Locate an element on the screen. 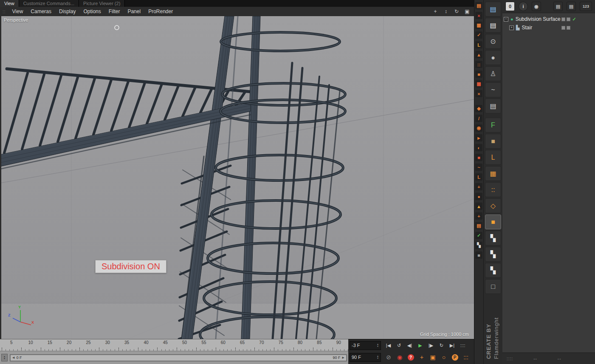 This screenshot has width=595, height=364. goto-end-button: ▶| is located at coordinates (452, 346).